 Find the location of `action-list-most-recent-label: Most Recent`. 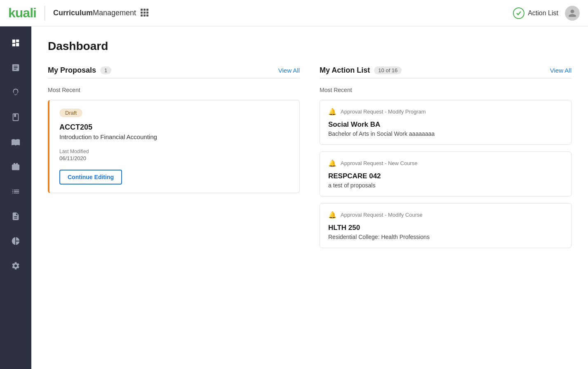

action-list-most-recent-label: Most Recent is located at coordinates (445, 90).